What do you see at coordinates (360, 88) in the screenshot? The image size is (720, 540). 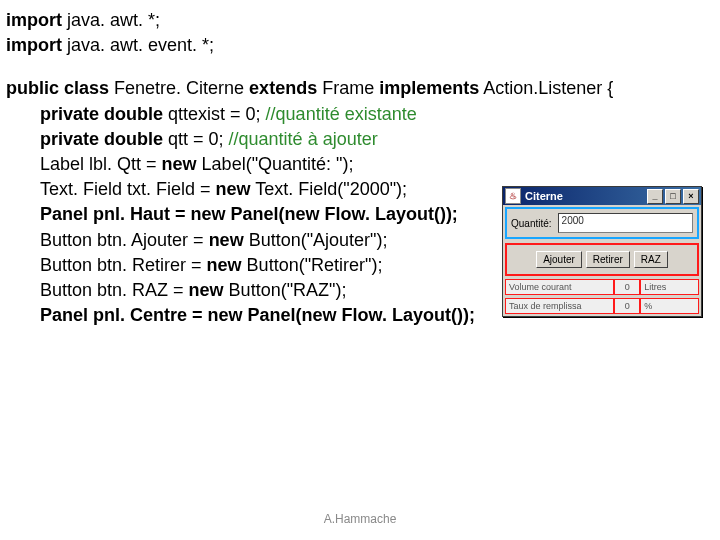 I see `code-line: public class Fenetre. Citerne extends Fr…` at bounding box center [360, 88].